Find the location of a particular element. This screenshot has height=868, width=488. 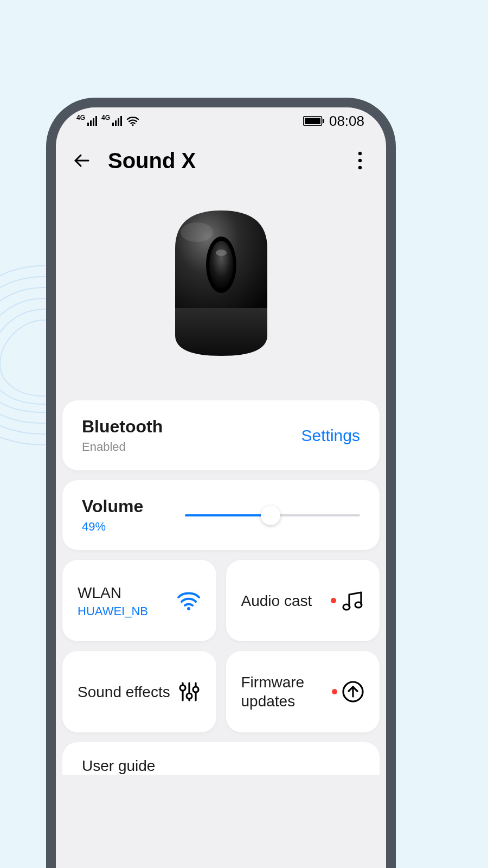

more-vertical-icon is located at coordinates (360, 161).